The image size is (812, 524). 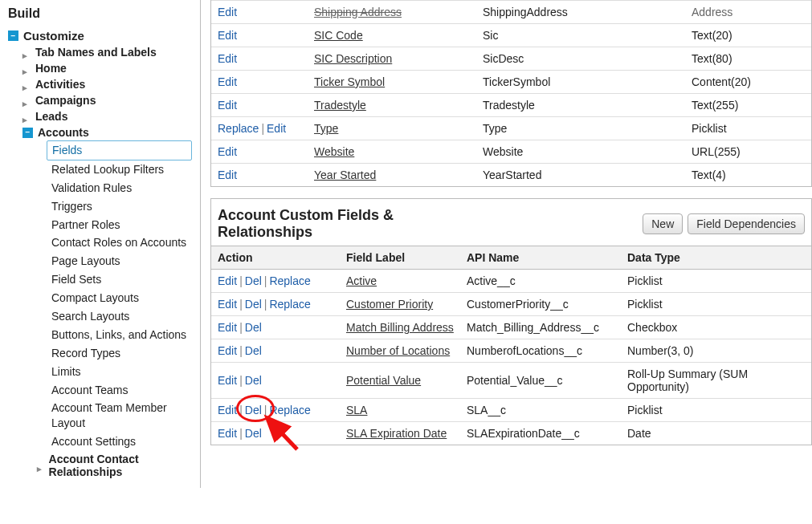 What do you see at coordinates (326, 128) in the screenshot?
I see `field-label-link: Type` at bounding box center [326, 128].